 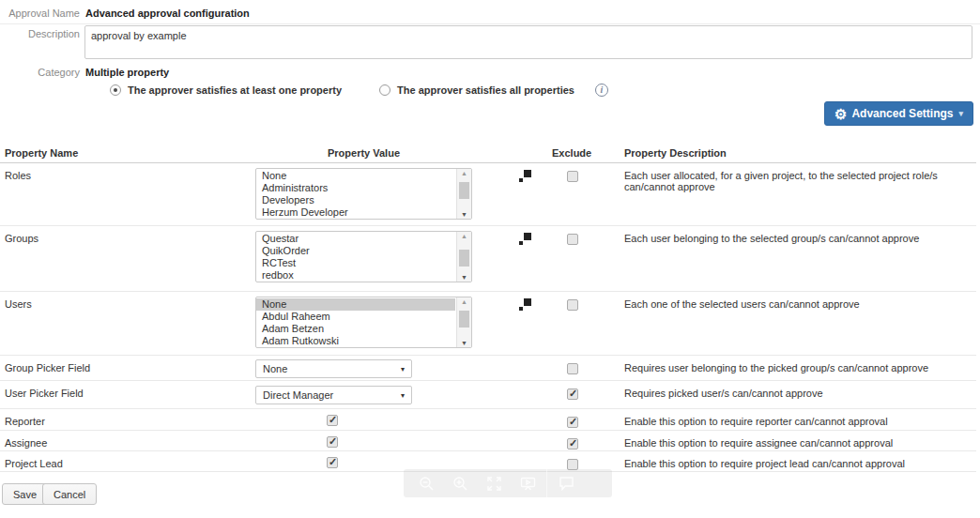 I want to click on list-option: Questar, so click(x=356, y=238).